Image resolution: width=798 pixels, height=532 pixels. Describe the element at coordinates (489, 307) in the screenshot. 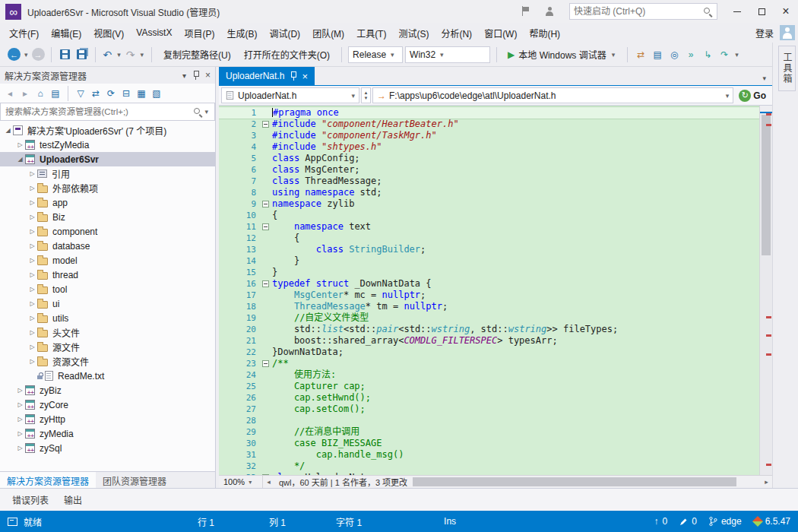

I see `code-line: 18 ThreadMessage* tm = nullptr;` at that location.